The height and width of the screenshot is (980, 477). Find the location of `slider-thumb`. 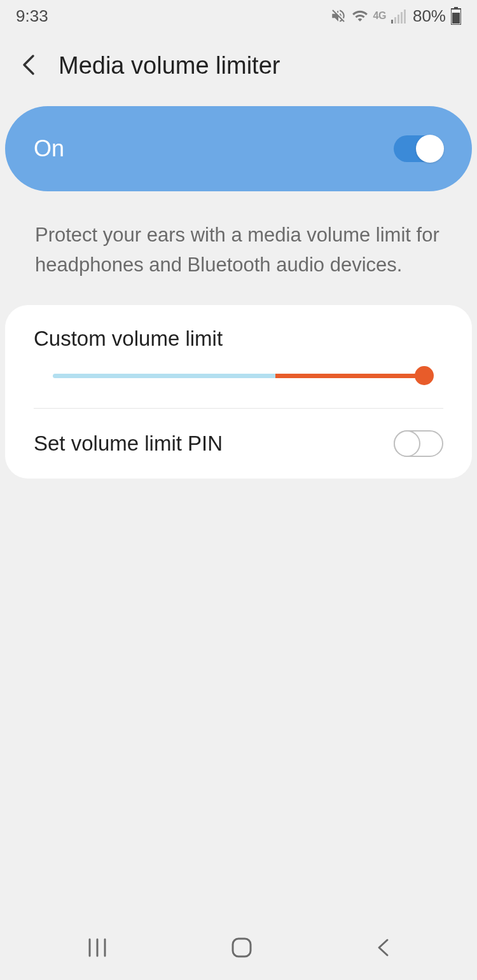

slider-thumb is located at coordinates (424, 376).